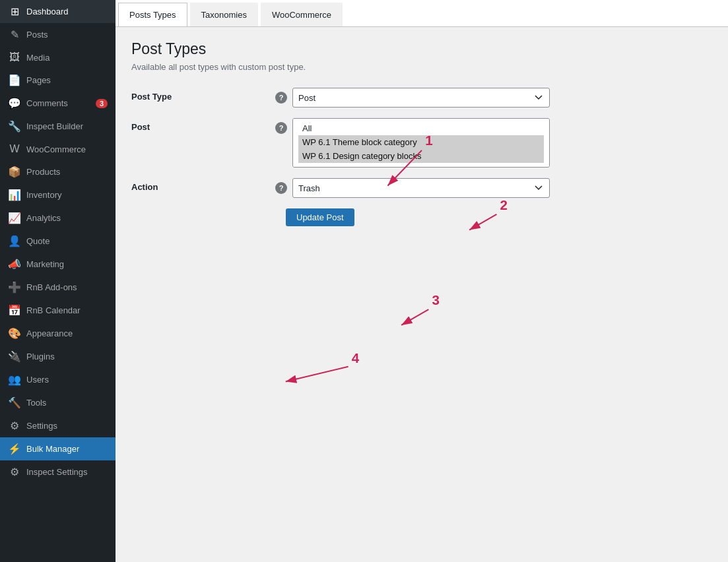 The image size is (728, 562). I want to click on action-select: TrashDeleteDraftPublish, so click(421, 188).